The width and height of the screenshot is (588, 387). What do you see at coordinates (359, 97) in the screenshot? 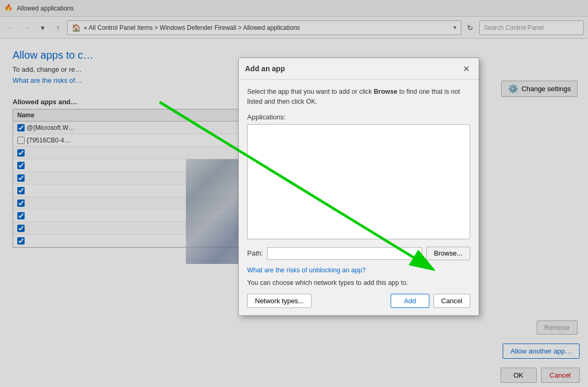
I see `dialog-description: Select the app that you want to add or c…` at bounding box center [359, 97].